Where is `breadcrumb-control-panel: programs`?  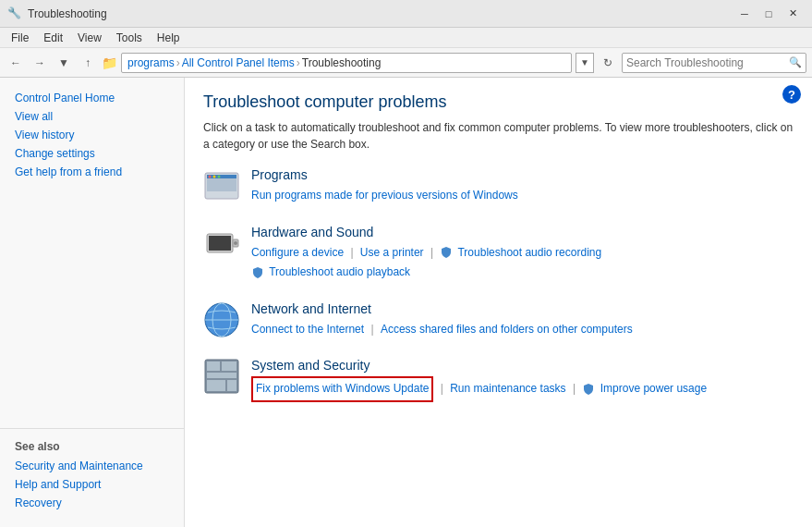
breadcrumb-control-panel: programs is located at coordinates (151, 63).